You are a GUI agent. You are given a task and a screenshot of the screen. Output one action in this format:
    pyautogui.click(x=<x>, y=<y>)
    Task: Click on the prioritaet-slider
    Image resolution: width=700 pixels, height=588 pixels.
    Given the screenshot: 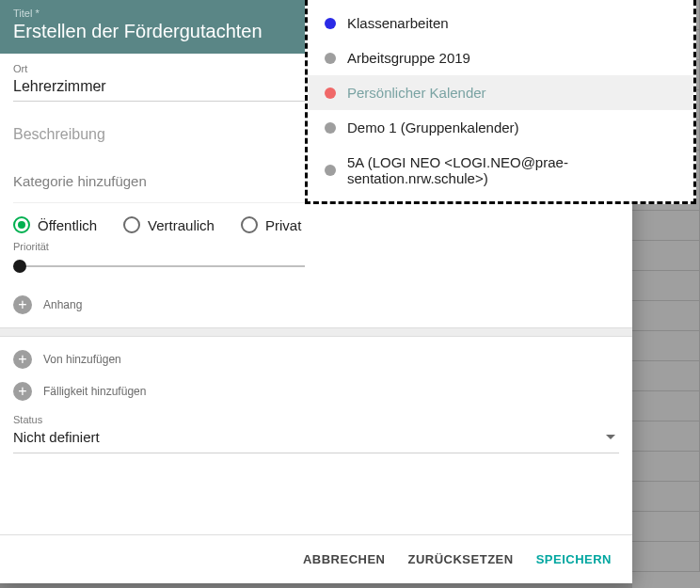 What is the action you would take?
    pyautogui.click(x=159, y=266)
    